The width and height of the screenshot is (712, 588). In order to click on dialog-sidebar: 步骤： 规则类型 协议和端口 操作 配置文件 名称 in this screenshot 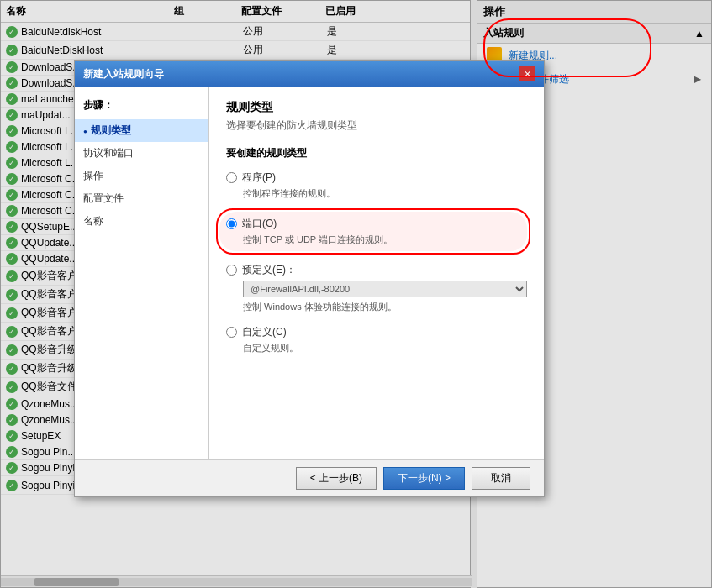, I will do `click(142, 273)`.